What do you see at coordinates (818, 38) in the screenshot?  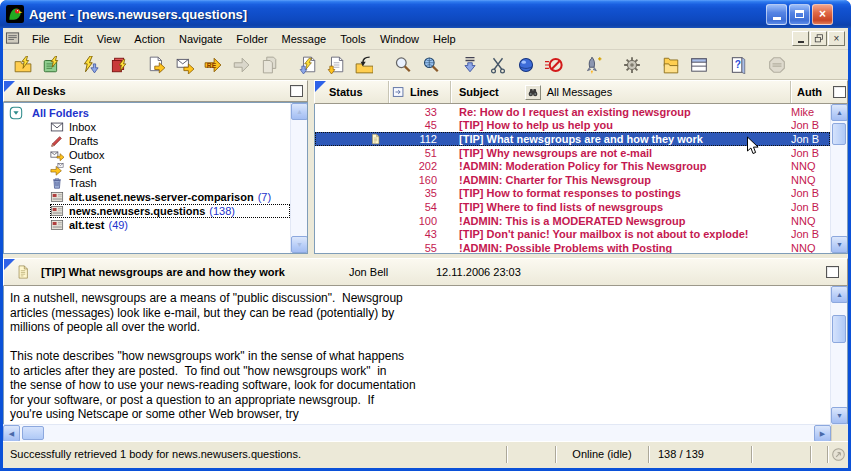 I see `mdi-restore-button` at bounding box center [818, 38].